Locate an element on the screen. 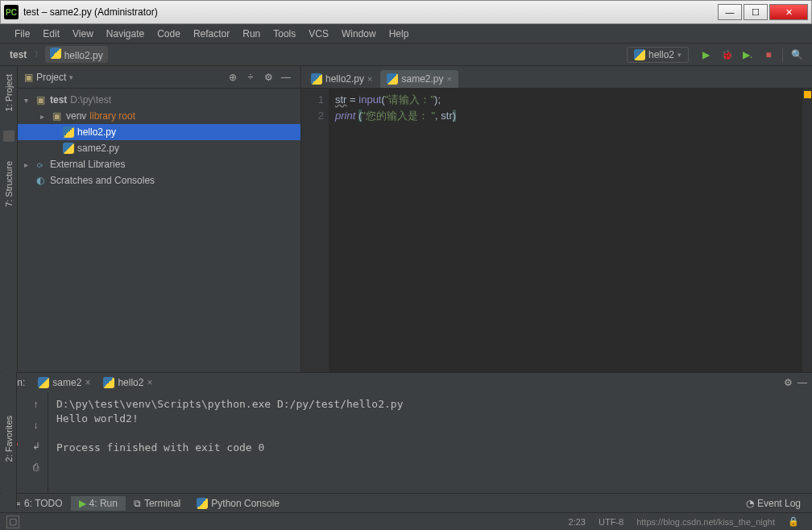 The image size is (812, 530). expand-all-button: ÷ is located at coordinates (251, 77).